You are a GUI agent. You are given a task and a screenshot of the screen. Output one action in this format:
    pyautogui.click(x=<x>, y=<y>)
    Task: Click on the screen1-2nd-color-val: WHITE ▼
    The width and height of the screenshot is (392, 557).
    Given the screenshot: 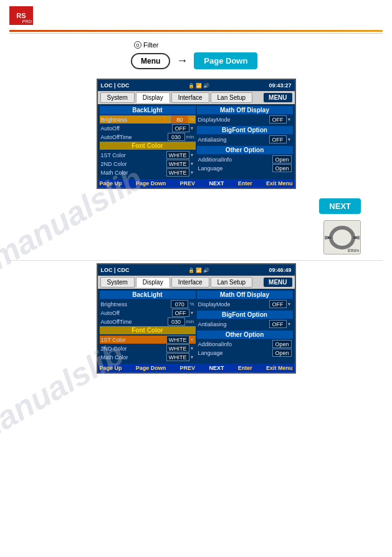 What is the action you would take?
    pyautogui.click(x=181, y=163)
    